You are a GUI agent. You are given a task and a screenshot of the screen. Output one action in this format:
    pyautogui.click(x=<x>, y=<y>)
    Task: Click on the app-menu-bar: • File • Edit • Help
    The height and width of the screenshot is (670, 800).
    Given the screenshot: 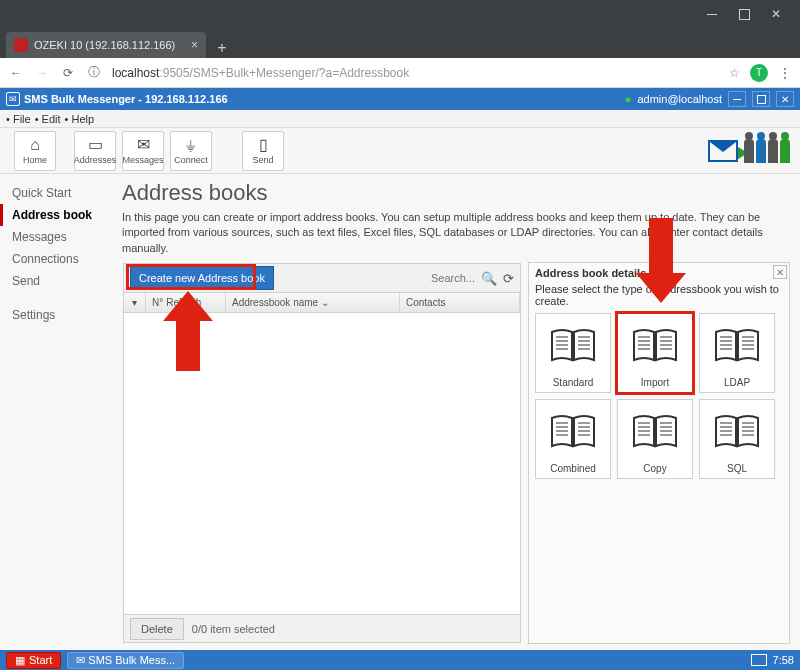 What is the action you would take?
    pyautogui.click(x=400, y=119)
    